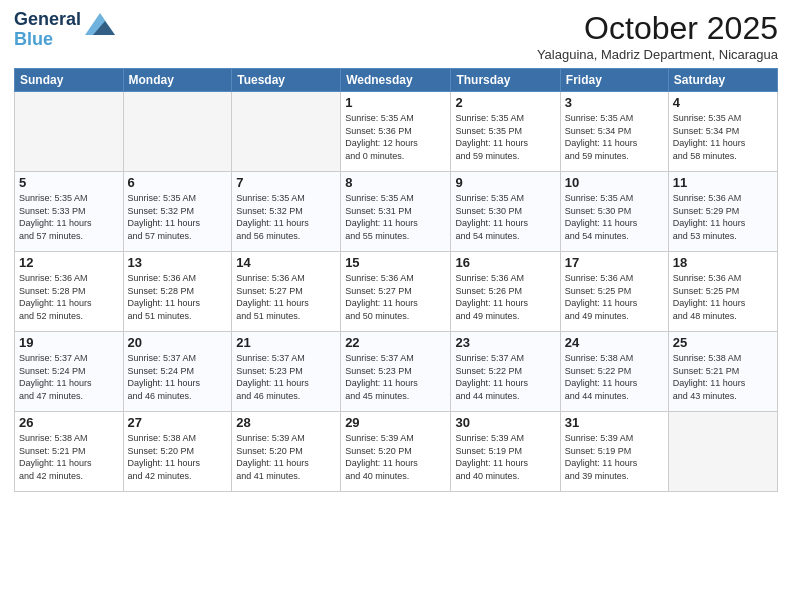 The width and height of the screenshot is (792, 612). What do you see at coordinates (396, 292) in the screenshot?
I see `calendar-cell: 15Sunrise: 5:36 AM Sunset: 5:27 PM Dayli…` at bounding box center [396, 292].